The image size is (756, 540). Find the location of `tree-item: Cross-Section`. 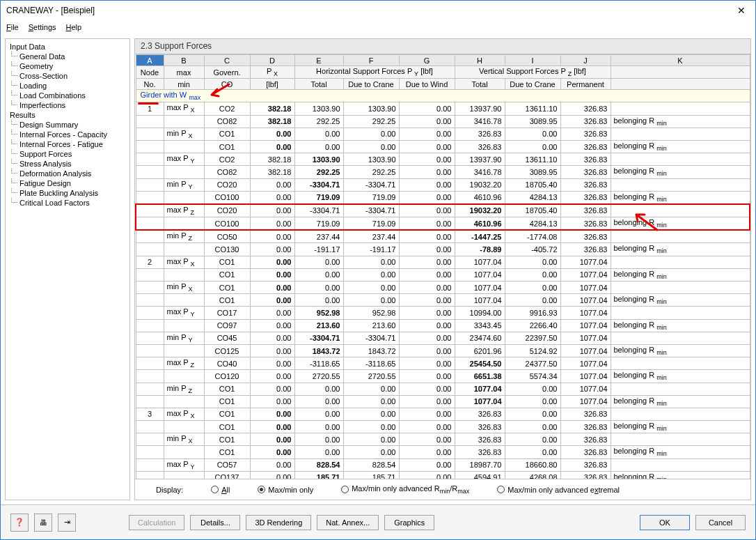

tree-item: Cross-Section is located at coordinates (68, 76).